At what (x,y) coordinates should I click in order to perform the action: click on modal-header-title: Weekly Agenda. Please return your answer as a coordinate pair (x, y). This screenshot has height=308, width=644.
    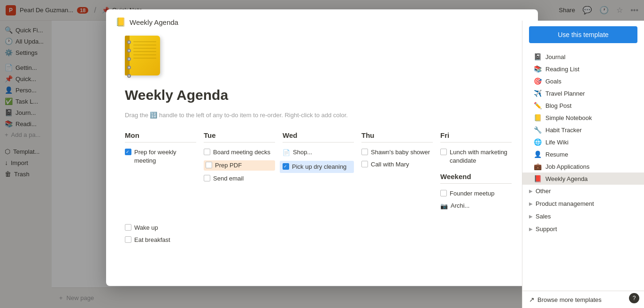
    Looking at the image, I should click on (154, 23).